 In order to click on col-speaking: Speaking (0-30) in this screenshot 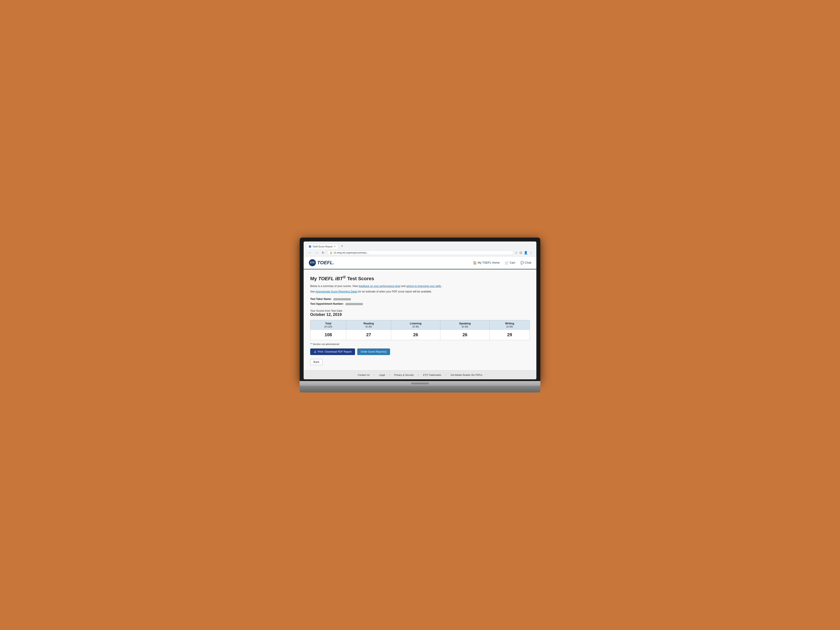, I will do `click(465, 325)`.